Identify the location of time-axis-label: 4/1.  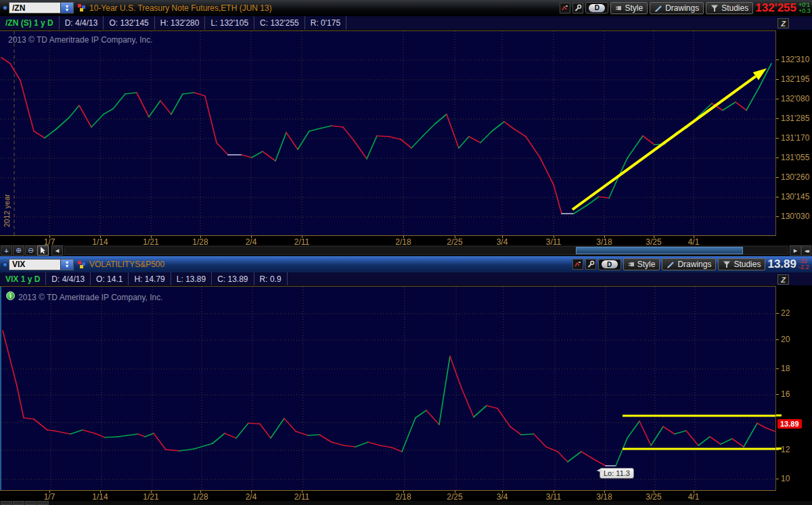
(694, 497).